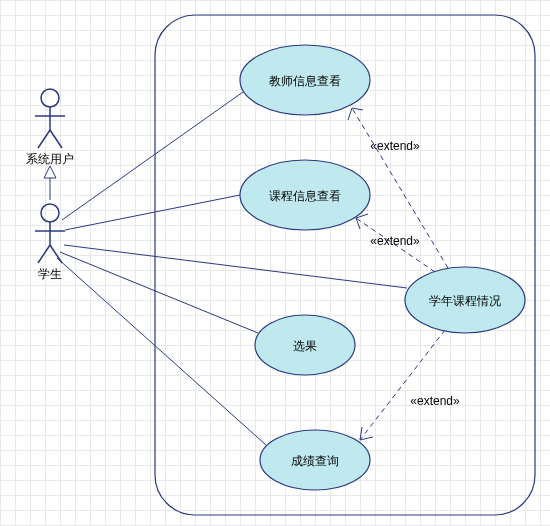 This screenshot has width=550, height=526. What do you see at coordinates (305, 80) in the screenshot?
I see `usecase-teacher-info: 教师信息查看` at bounding box center [305, 80].